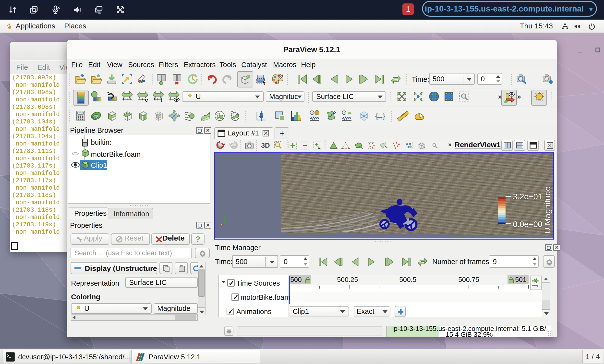  I want to click on svg-text: t, so click(161, 100).